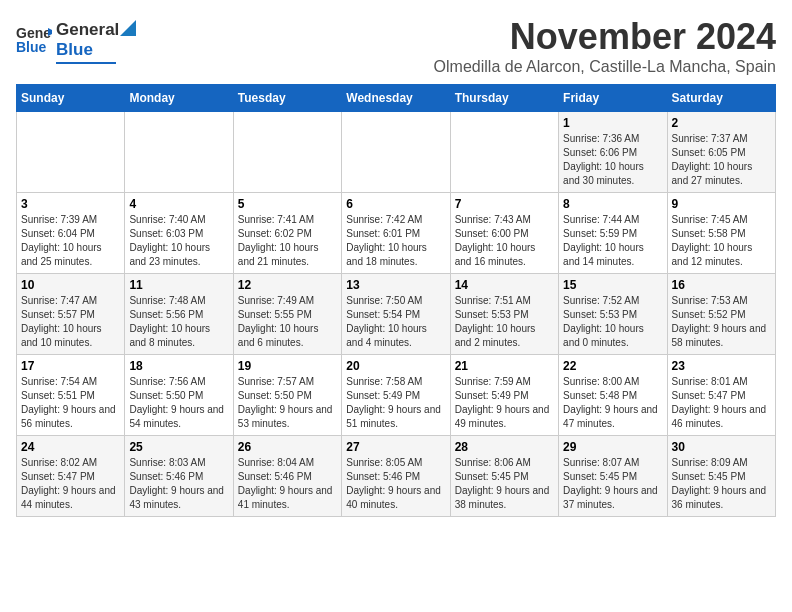 This screenshot has height=612, width=792. What do you see at coordinates (504, 366) in the screenshot?
I see `day-number: 21` at bounding box center [504, 366].